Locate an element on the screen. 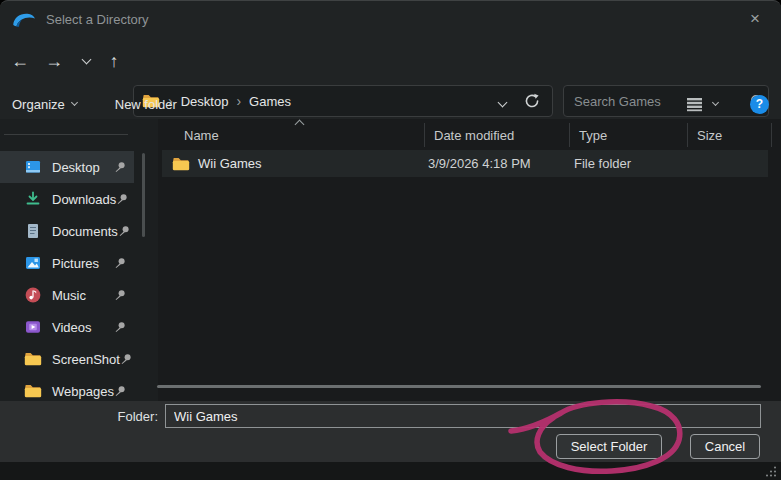 The image size is (781, 480). up-button: ↑ is located at coordinates (114, 61).